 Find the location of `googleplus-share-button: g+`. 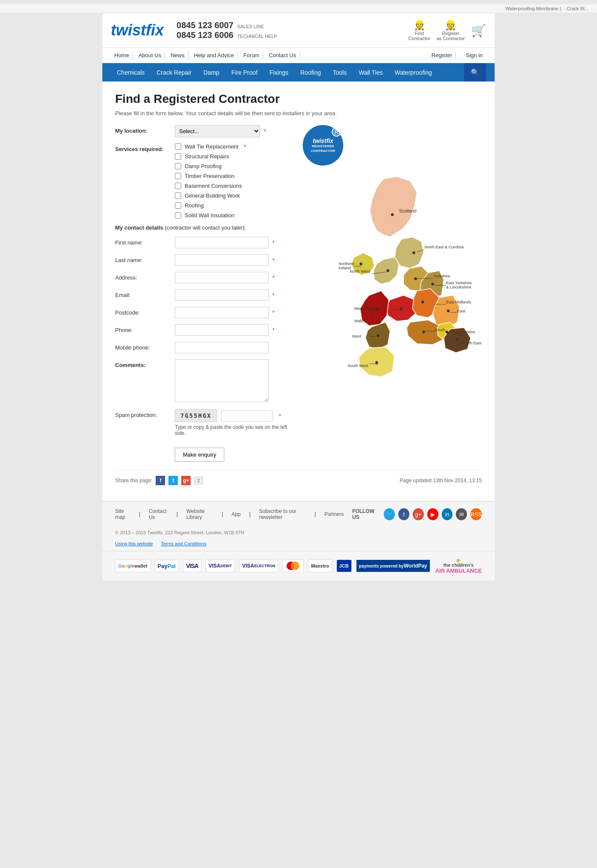

googleplus-share-button: g+ is located at coordinates (186, 481).